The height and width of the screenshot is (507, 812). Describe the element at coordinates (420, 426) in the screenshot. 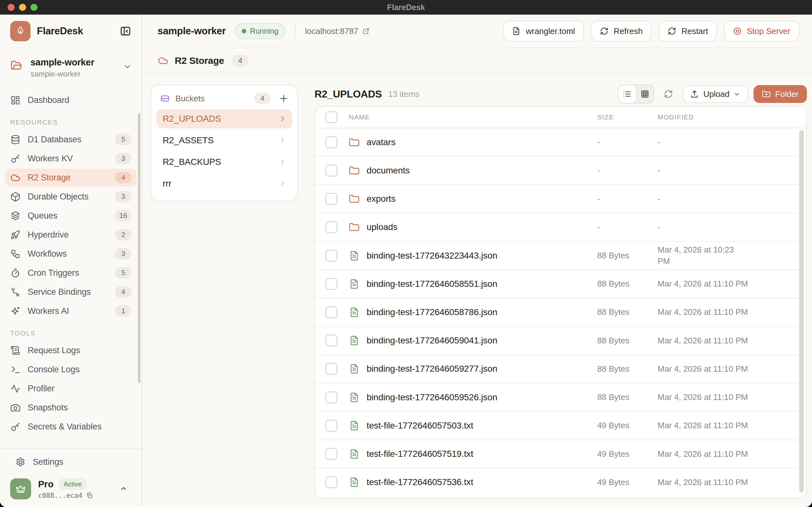

I see `item-name: test-file-1772646057503.txt` at that location.